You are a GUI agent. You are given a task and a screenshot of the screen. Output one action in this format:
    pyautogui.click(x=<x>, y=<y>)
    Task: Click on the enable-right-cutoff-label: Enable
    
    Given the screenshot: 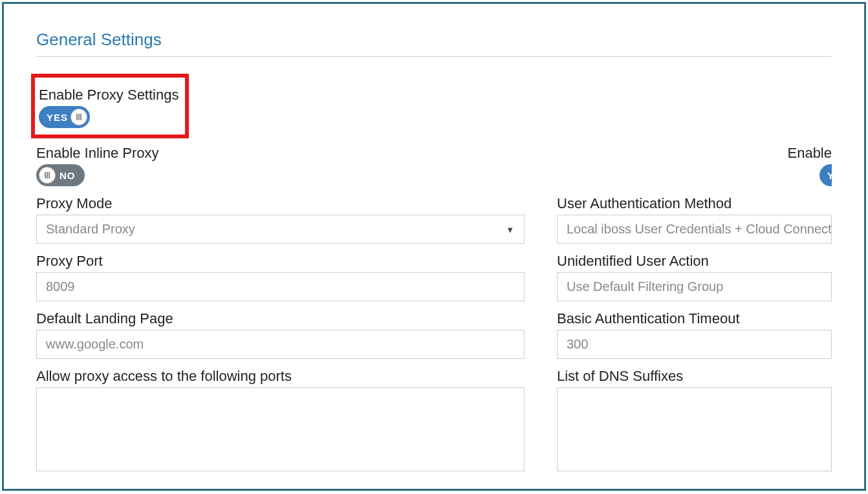 What is the action you would take?
    pyautogui.click(x=810, y=153)
    